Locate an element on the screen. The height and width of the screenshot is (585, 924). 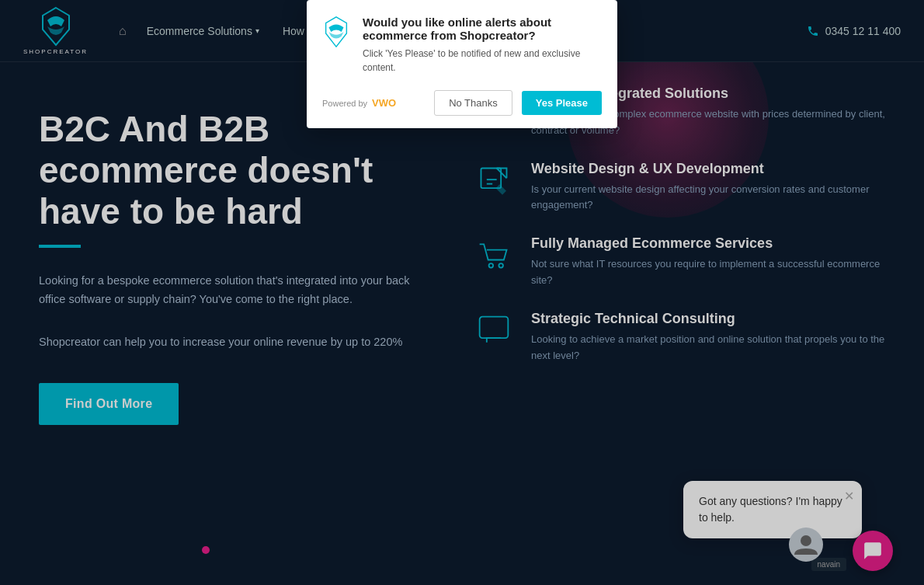
popup-title: Would you like online alerts about ecomm… is located at coordinates (482, 29).